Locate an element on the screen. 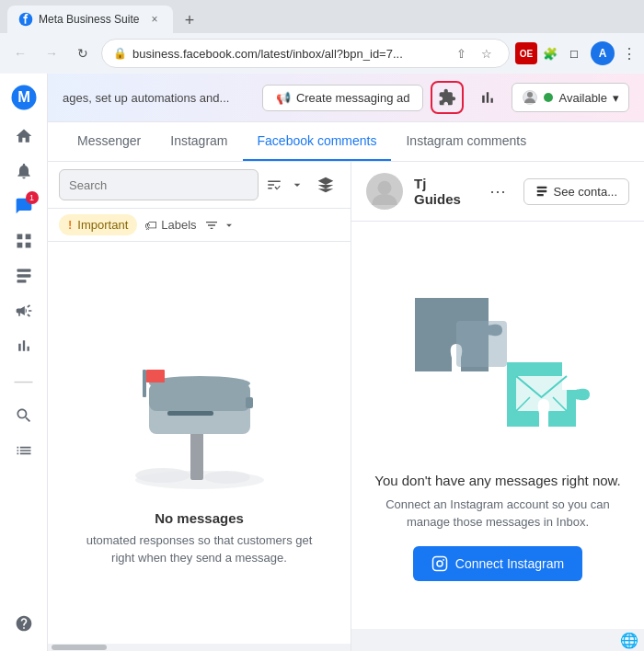 The width and height of the screenshot is (644, 651). sidebar-item-messages: 1 is located at coordinates (24, 206).